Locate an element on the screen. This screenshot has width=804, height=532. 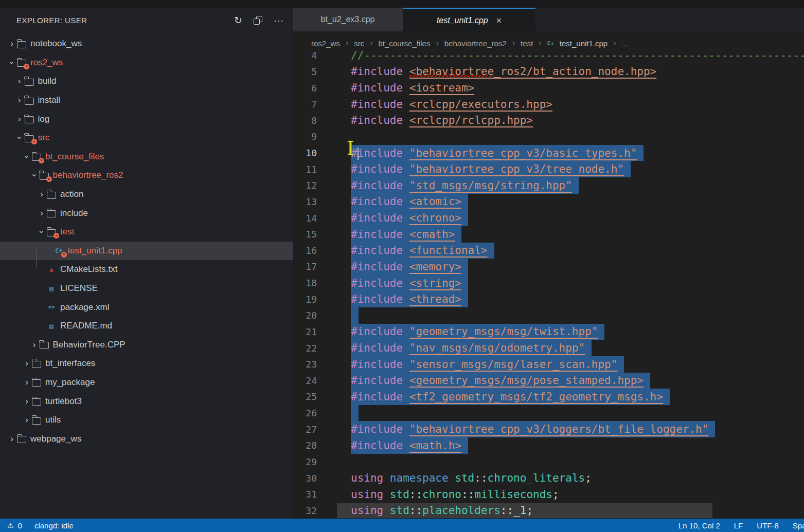
breadcrumb-item-src: src is located at coordinates (359, 43).